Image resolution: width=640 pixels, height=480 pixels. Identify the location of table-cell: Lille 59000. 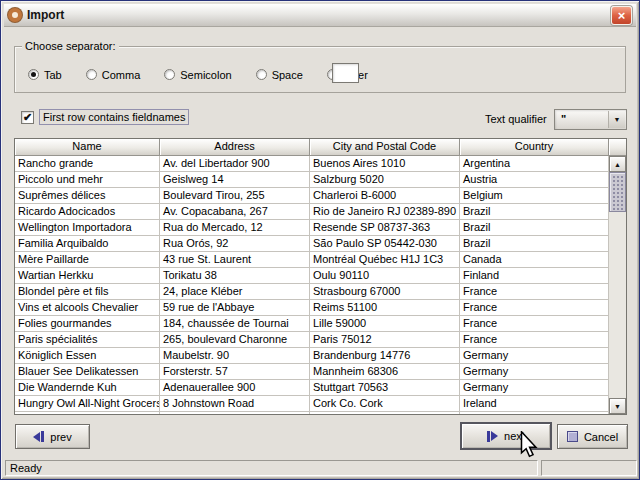
(385, 324).